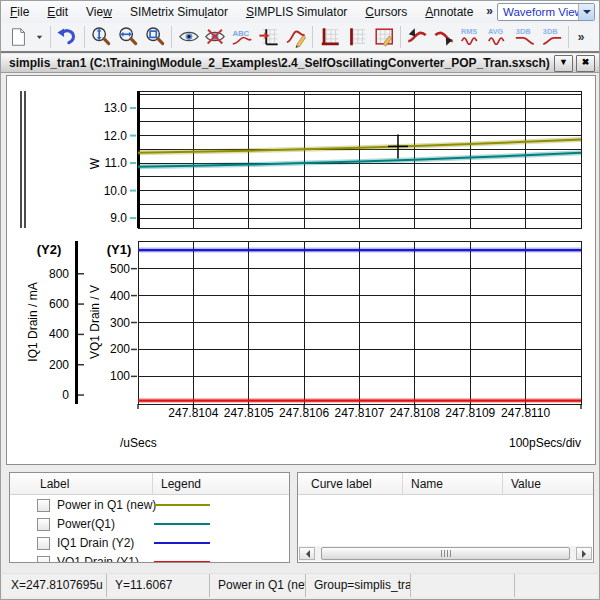 The image size is (600, 600). What do you see at coordinates (418, 37) in the screenshot?
I see `prev-curve-button` at bounding box center [418, 37].